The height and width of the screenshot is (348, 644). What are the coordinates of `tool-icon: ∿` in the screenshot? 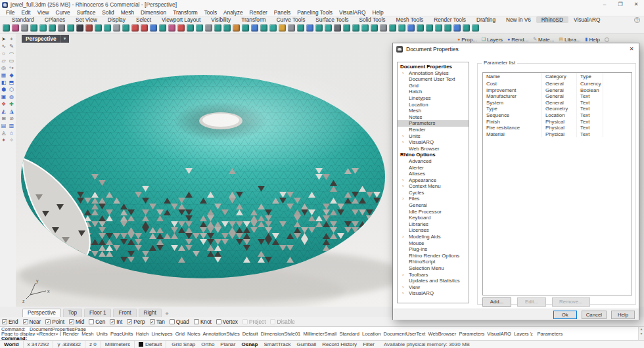 It's located at (4, 47).